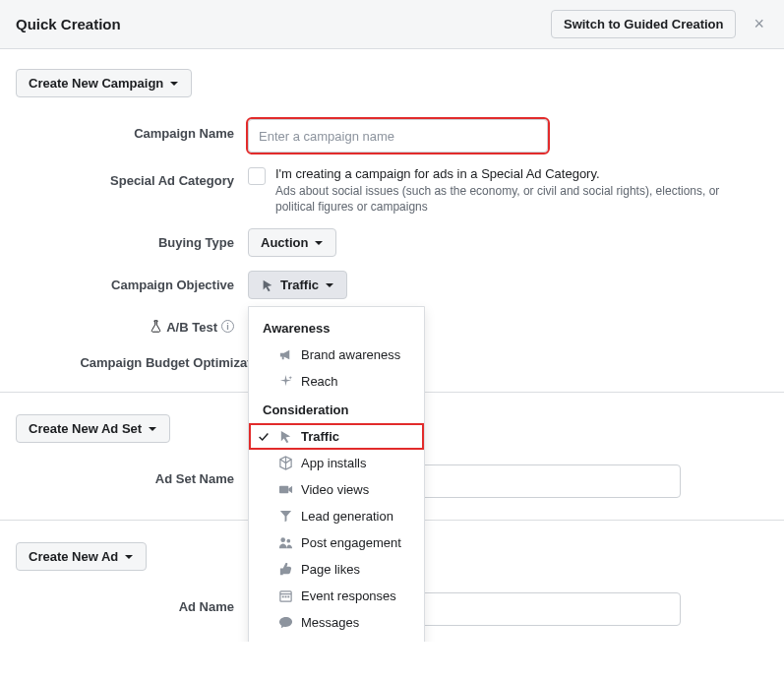  Describe the element at coordinates (285, 569) in the screenshot. I see `thumb-icon` at that location.